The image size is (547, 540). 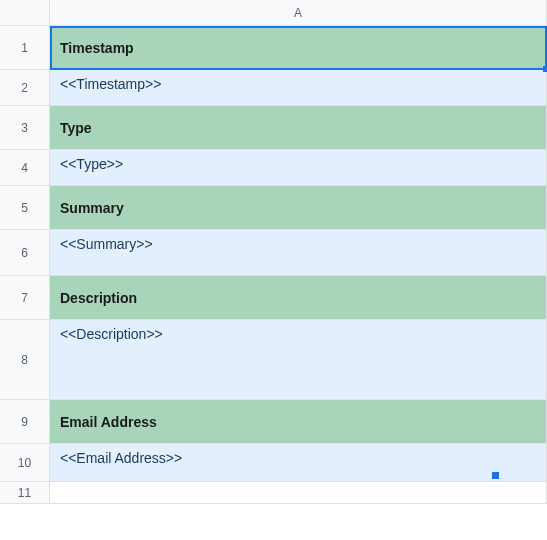 What do you see at coordinates (25, 48) in the screenshot?
I see `row-header-1: 1` at bounding box center [25, 48].